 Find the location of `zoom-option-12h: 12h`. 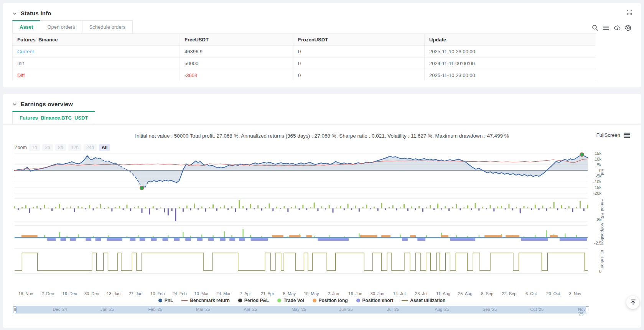

zoom-option-12h: 12h is located at coordinates (75, 148).